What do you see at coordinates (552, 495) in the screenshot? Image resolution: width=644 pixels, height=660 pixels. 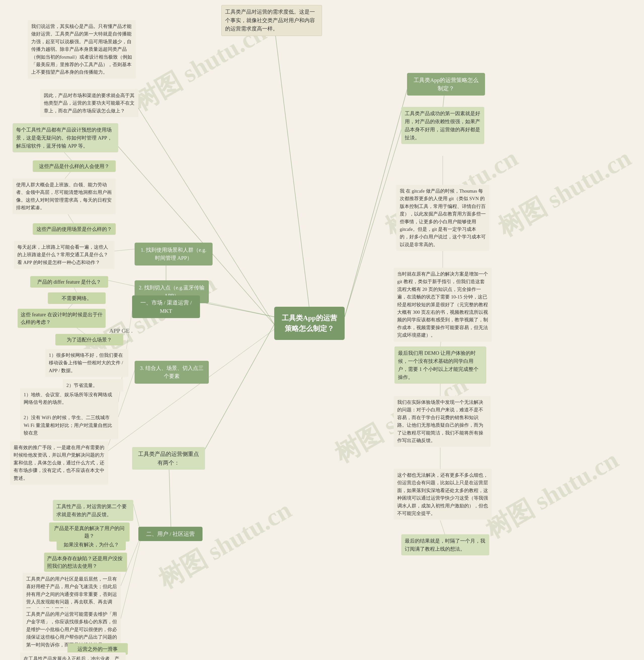 I see `watermark-7: 树图 shutu.cn` at bounding box center [552, 495].